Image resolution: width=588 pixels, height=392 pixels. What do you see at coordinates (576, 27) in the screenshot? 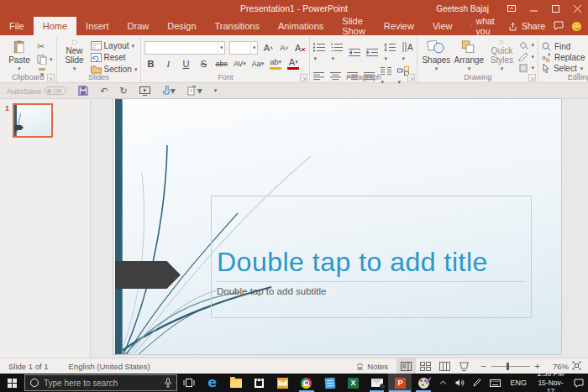
I see `feedback-smiley-icon` at bounding box center [576, 27].